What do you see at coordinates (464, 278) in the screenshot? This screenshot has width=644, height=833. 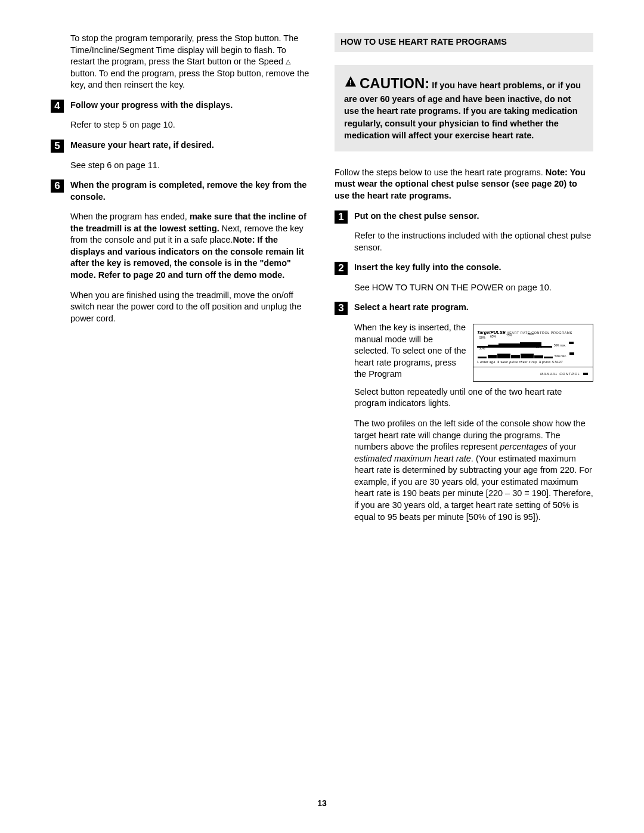 I see `step-2: 2 Insert the key fully into the console.…` at bounding box center [464, 278].